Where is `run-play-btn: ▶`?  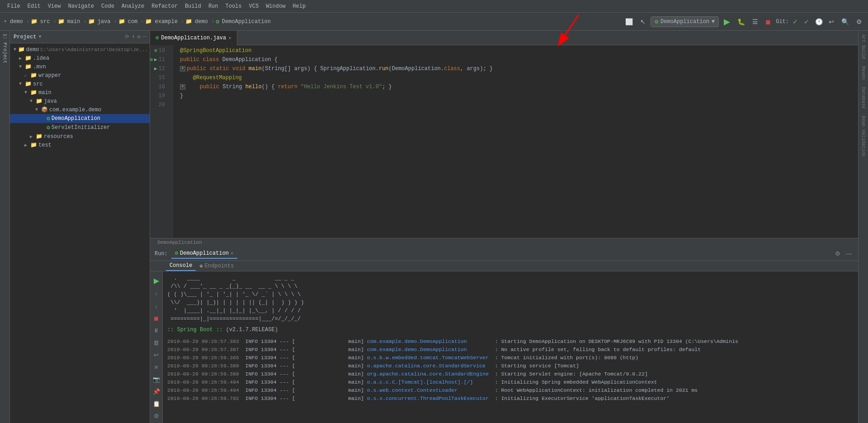 run-play-btn: ▶ is located at coordinates (156, 280).